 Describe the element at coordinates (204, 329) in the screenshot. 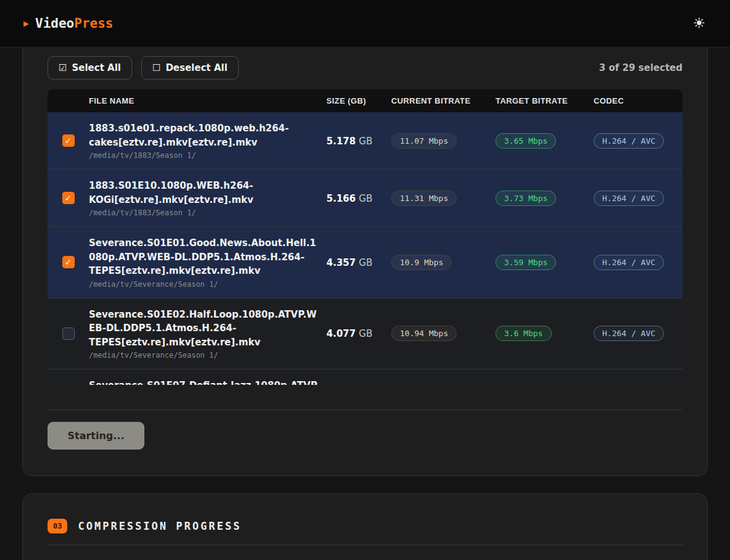

I see `file-name: Severance.S01E02.Half.Loop.1080p.ATVP.WE…` at that location.